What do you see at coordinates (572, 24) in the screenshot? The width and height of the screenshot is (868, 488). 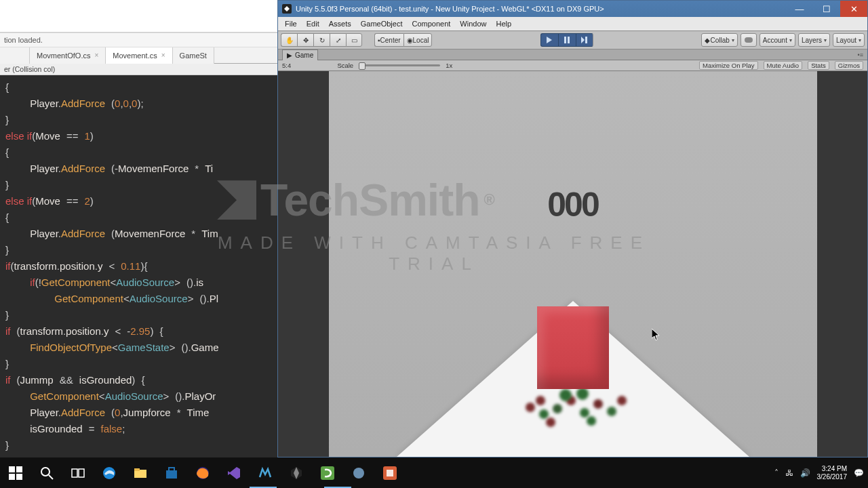 I see `menu-bar: File Edit Assets GameObject Component Wi…` at bounding box center [572, 24].